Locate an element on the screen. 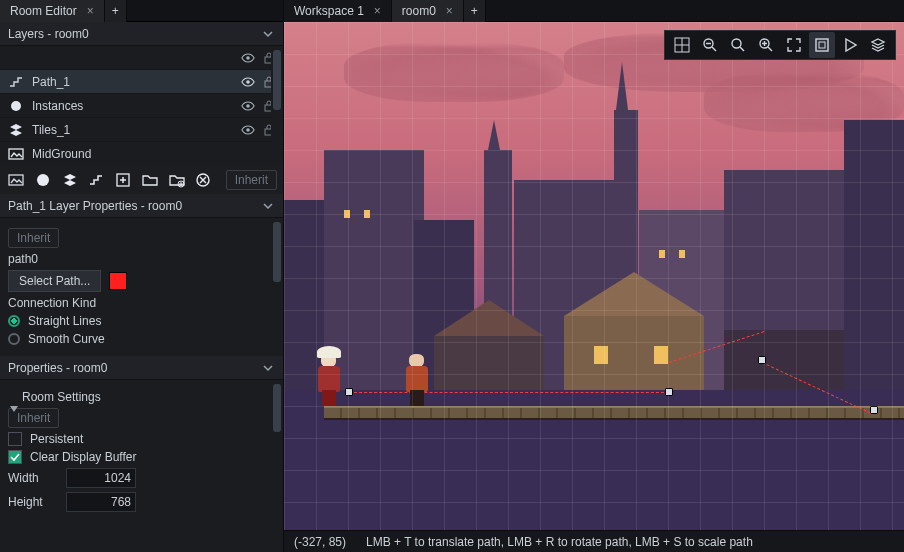  layer-props-header: Path_1 Layer Properties - room0 is located at coordinates (142, 206).